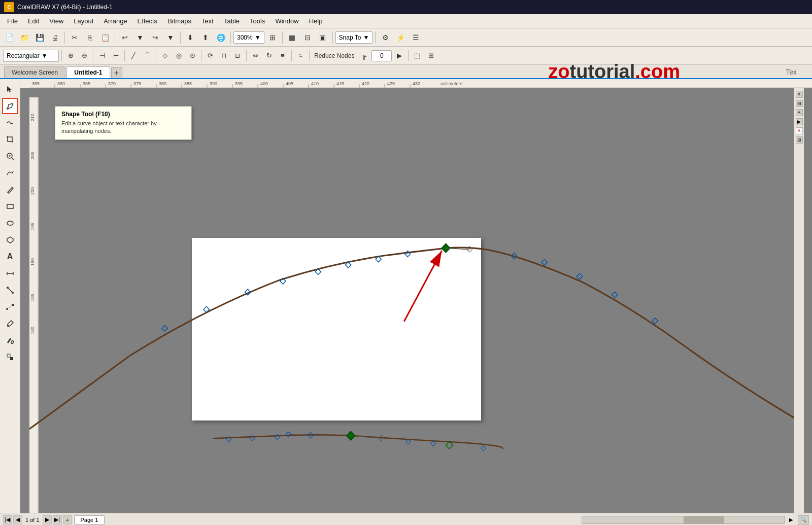 The image size is (812, 525). Describe the element at coordinates (238, 56) in the screenshot. I see `close-curve-btn: ⊔` at that location.